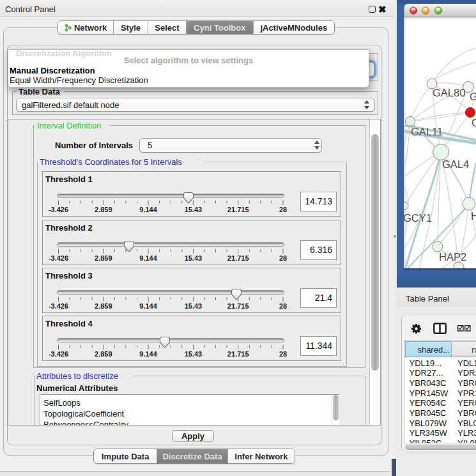  What do you see at coordinates (456, 164) in the screenshot?
I see `svg-text: GAL4` at bounding box center [456, 164].